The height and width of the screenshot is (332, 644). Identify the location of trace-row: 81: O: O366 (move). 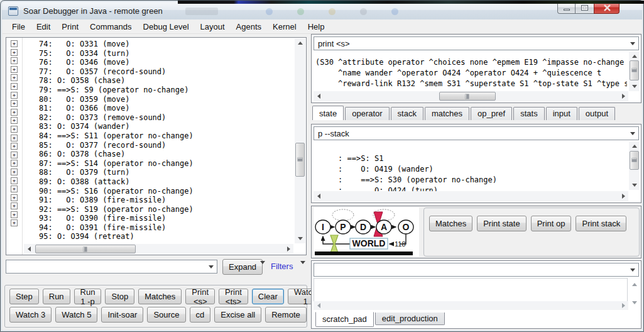
(158, 108).